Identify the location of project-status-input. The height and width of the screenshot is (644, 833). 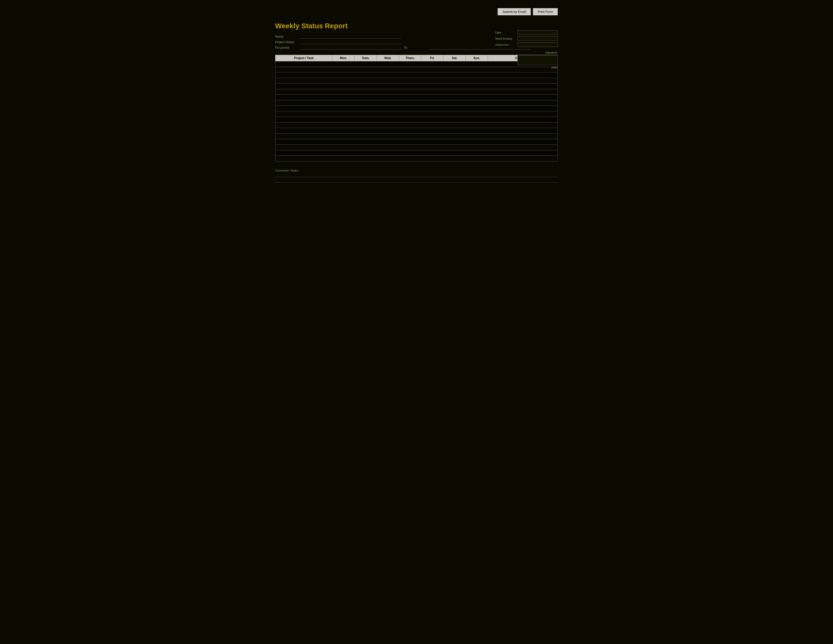
(351, 42).